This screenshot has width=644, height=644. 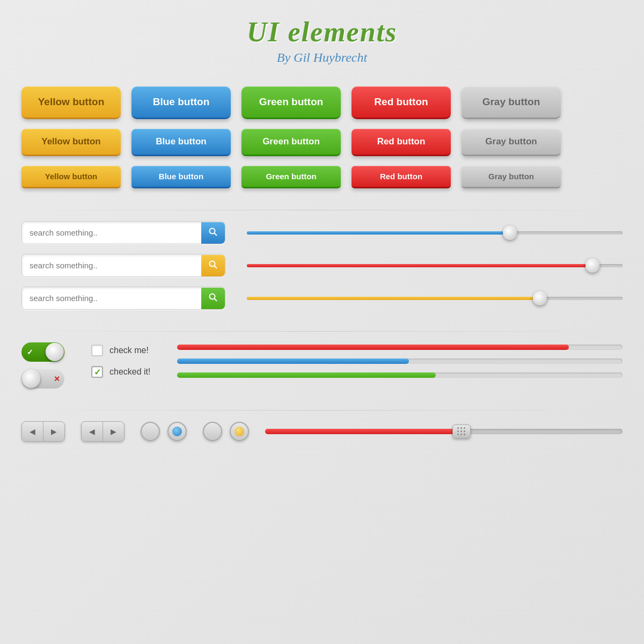 What do you see at coordinates (57, 379) in the screenshot?
I see `toggle-off-icon: ✕` at bounding box center [57, 379].